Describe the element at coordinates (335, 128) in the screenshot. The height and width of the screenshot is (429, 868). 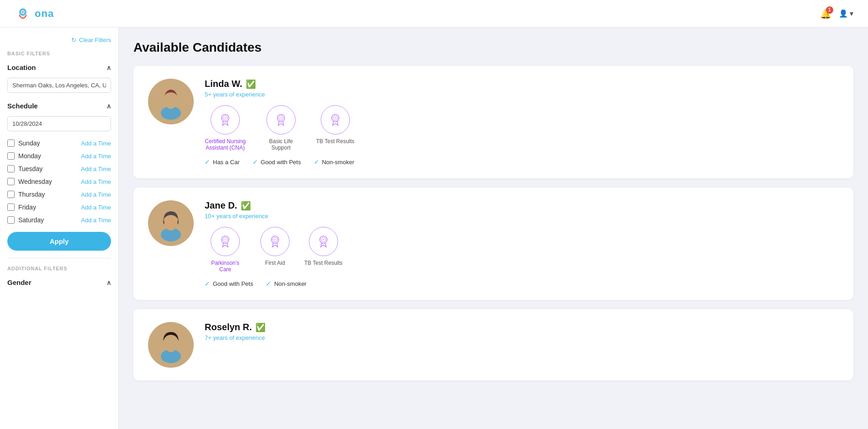
I see `badge-item: TB Test Results` at that location.